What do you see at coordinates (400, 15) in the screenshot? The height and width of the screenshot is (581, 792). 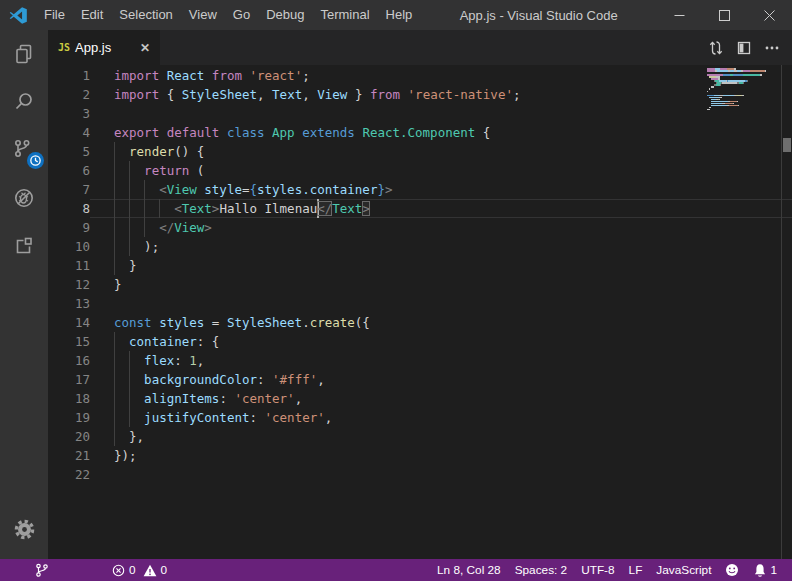 I see `menu-help: Help` at bounding box center [400, 15].